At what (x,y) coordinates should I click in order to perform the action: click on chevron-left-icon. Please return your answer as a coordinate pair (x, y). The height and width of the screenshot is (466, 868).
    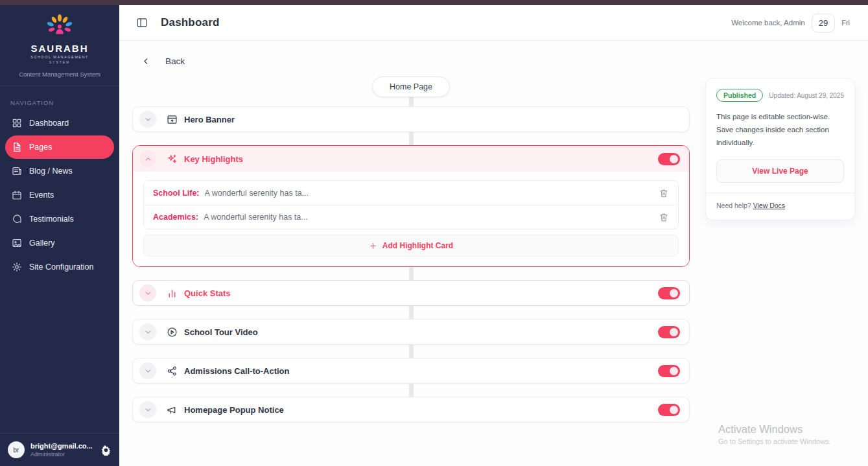
    Looking at the image, I should click on (147, 61).